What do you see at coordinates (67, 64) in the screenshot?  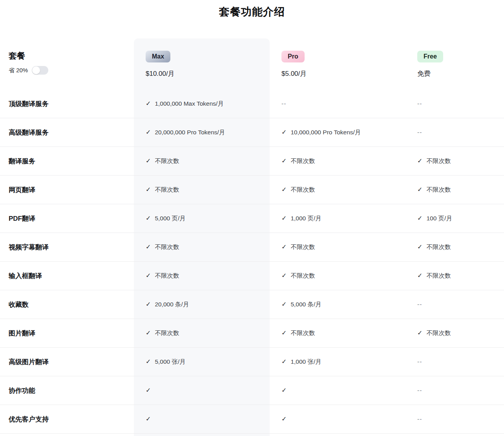 I see `plans-header-left: 套餐 省 20%` at bounding box center [67, 64].